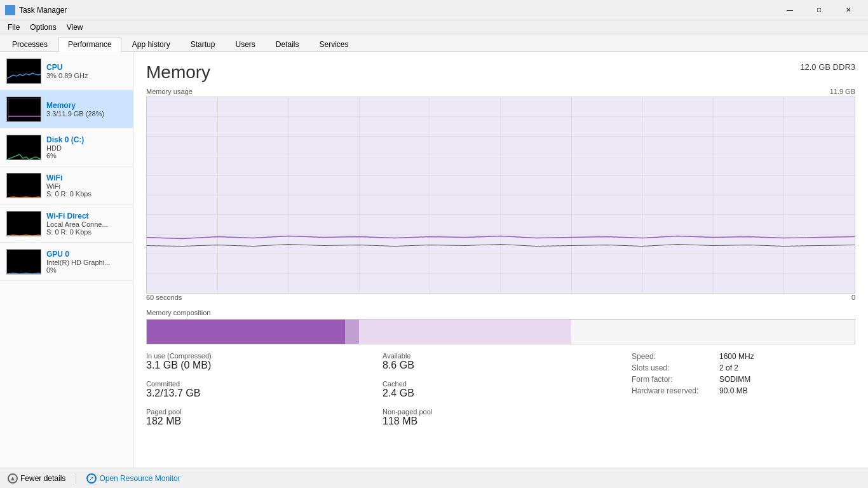 The height and width of the screenshot is (488, 868). What do you see at coordinates (90, 44) in the screenshot?
I see `tab-performance: Performance` at bounding box center [90, 44].